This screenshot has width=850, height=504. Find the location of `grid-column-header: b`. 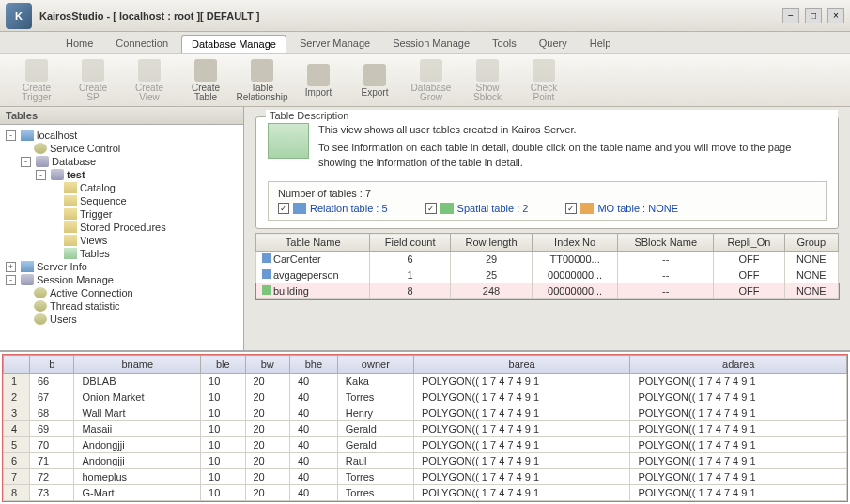

grid-column-header: b is located at coordinates (53, 364).